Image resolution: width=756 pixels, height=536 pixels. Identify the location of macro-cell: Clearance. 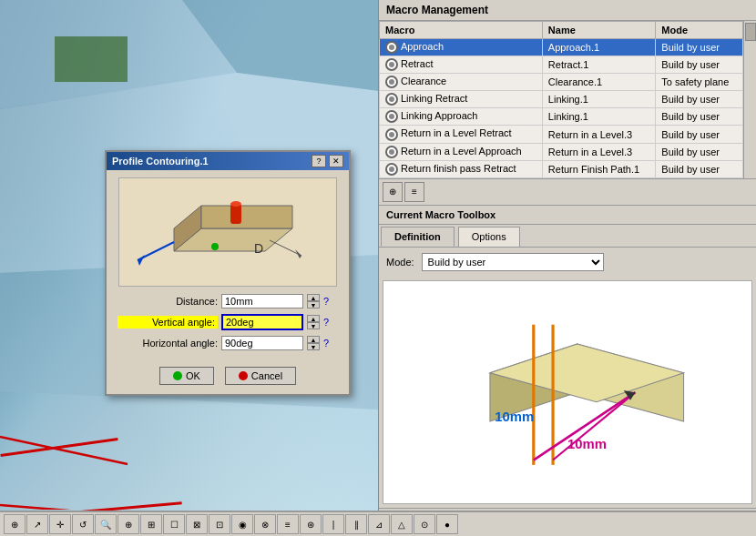
(461, 82).